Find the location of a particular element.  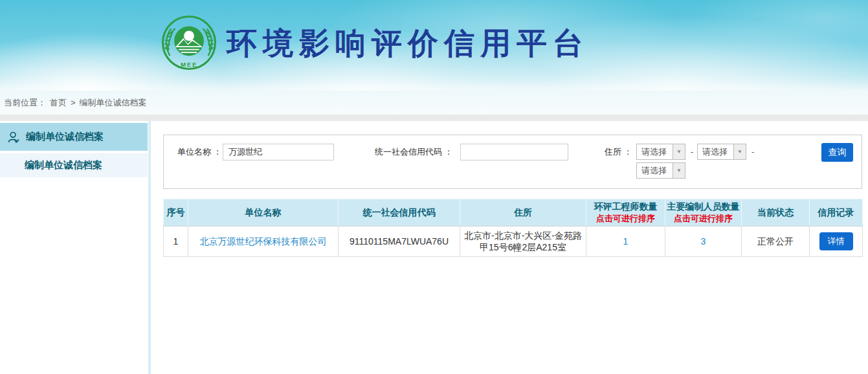

address-dash-2: - is located at coordinates (753, 152).